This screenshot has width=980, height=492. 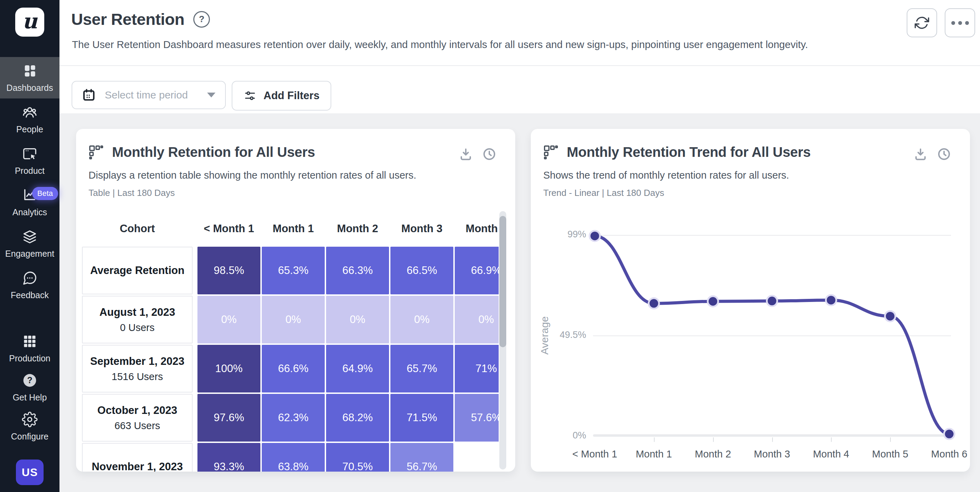 What do you see at coordinates (137, 426) in the screenshot?
I see `cohort-users: 663 Users` at bounding box center [137, 426].